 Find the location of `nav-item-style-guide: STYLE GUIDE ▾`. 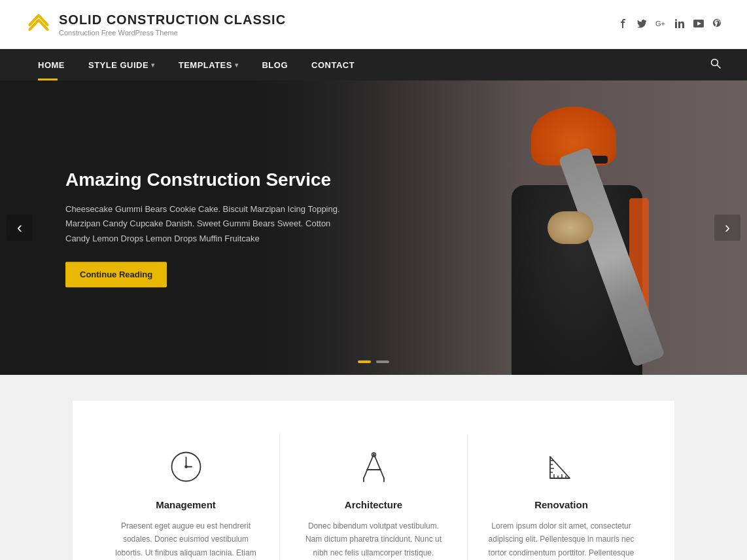

nav-item-style-guide: STYLE GUIDE ▾ is located at coordinates (122, 65).